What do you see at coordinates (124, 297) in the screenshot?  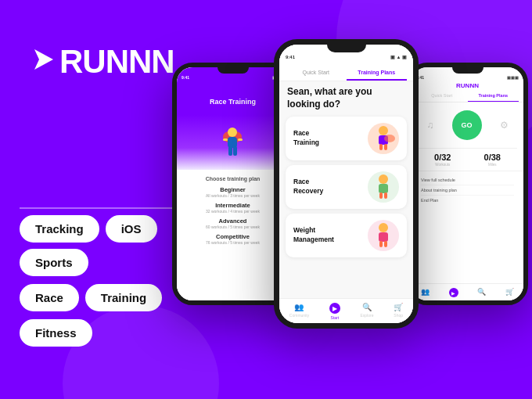 I see `tag-training: Training` at bounding box center [124, 297].